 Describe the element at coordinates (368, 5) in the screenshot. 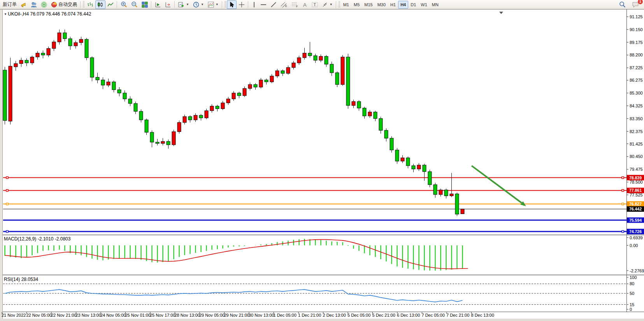

I see `timeframe-M15: M15` at that location.